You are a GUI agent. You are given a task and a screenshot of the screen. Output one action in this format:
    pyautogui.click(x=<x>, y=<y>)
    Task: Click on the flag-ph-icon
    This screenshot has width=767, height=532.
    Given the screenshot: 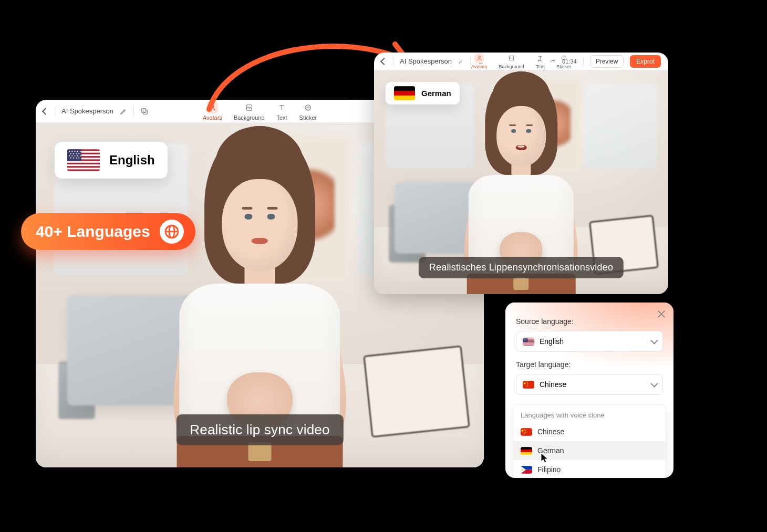 What is the action you would take?
    pyautogui.click(x=526, y=470)
    